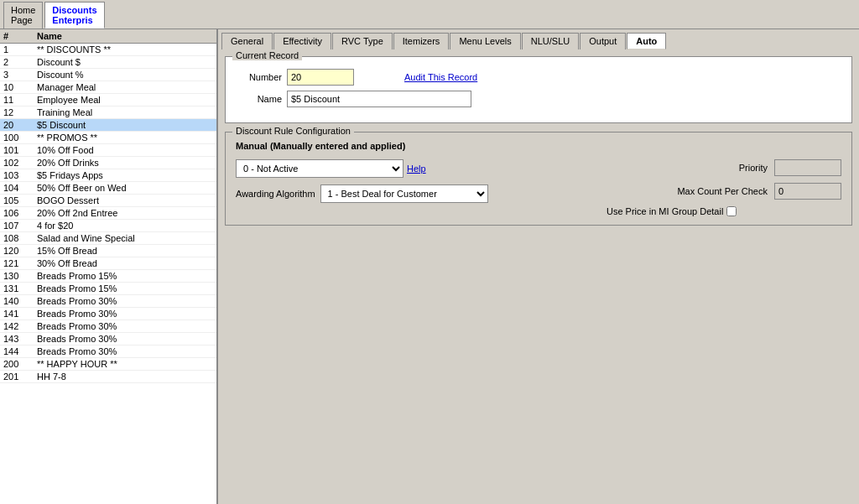  I want to click on tab-auto: Auto, so click(646, 41).